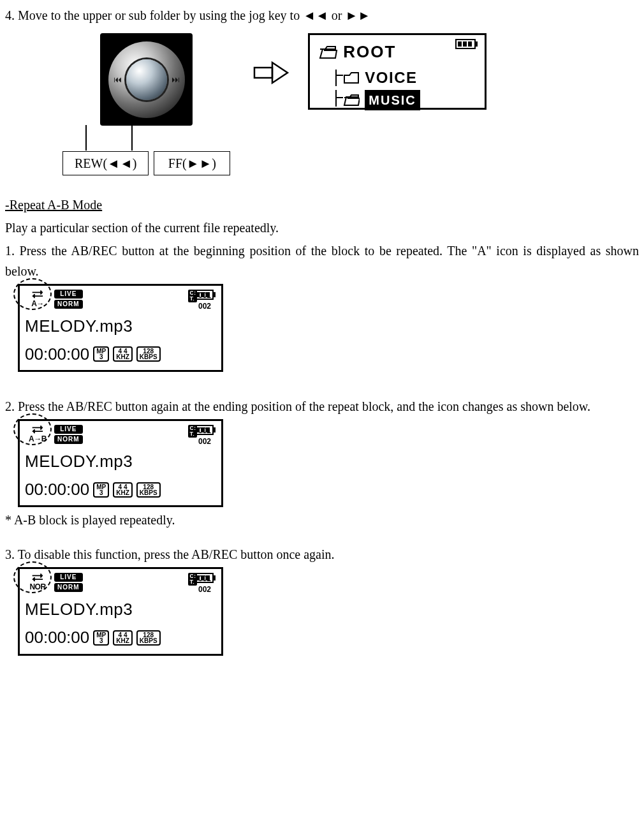 The height and width of the screenshot is (828, 644). What do you see at coordinates (322, 520) in the screenshot?
I see `ab-footnote: * A-B block is played repeatedly.` at bounding box center [322, 520].